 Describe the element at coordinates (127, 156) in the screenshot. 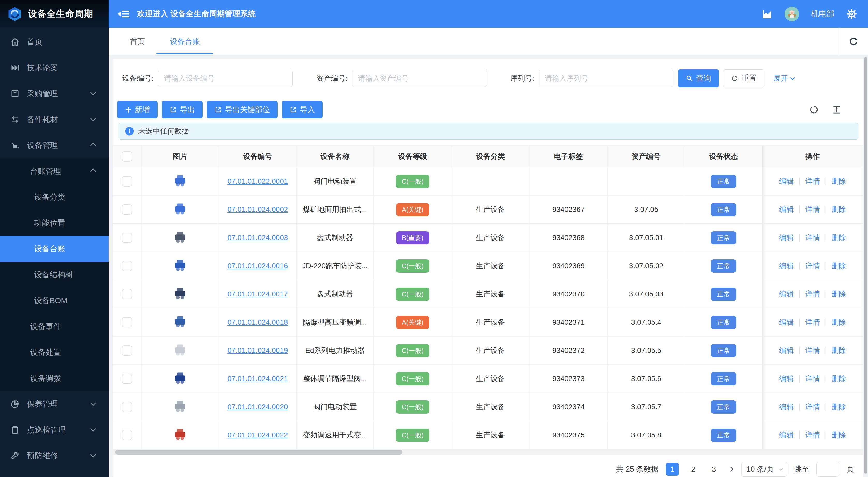

I see `select-all-checkbox` at that location.